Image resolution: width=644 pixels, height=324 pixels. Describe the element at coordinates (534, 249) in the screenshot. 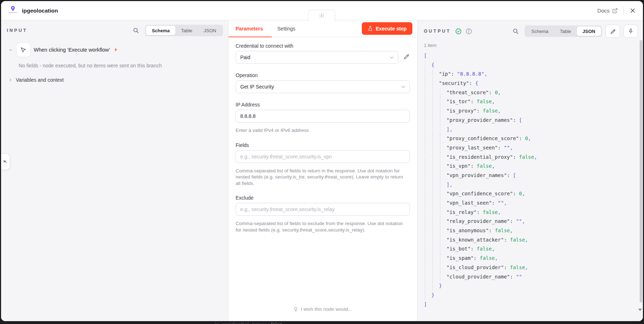

I see `json-line: "is_bot": false,` at that location.